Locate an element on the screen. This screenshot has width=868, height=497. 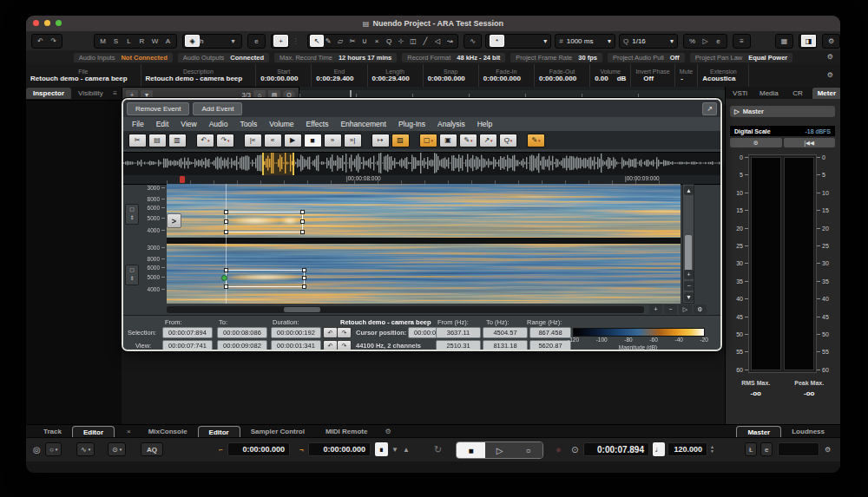
editor-tool-button: » is located at coordinates (333, 141).